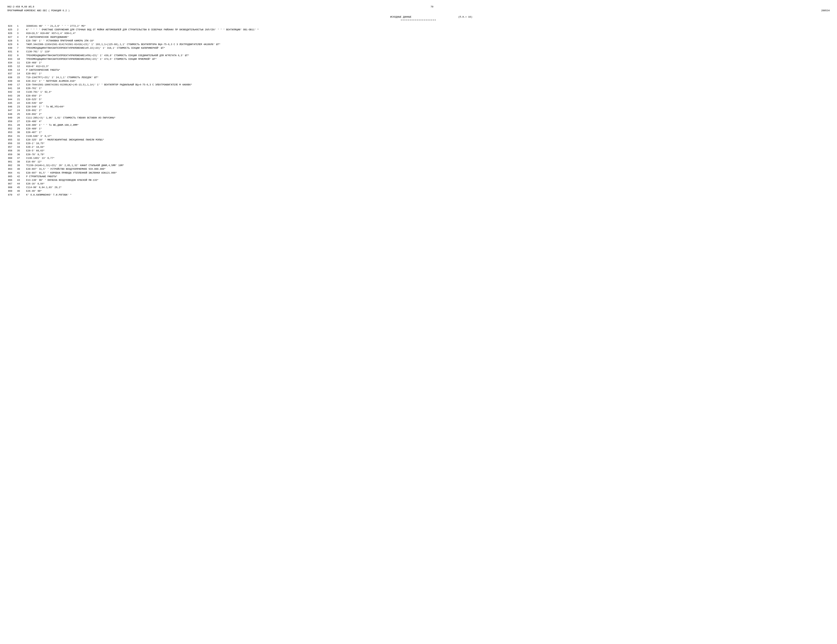  I want to click on row-seq: 22, so click(21, 103).